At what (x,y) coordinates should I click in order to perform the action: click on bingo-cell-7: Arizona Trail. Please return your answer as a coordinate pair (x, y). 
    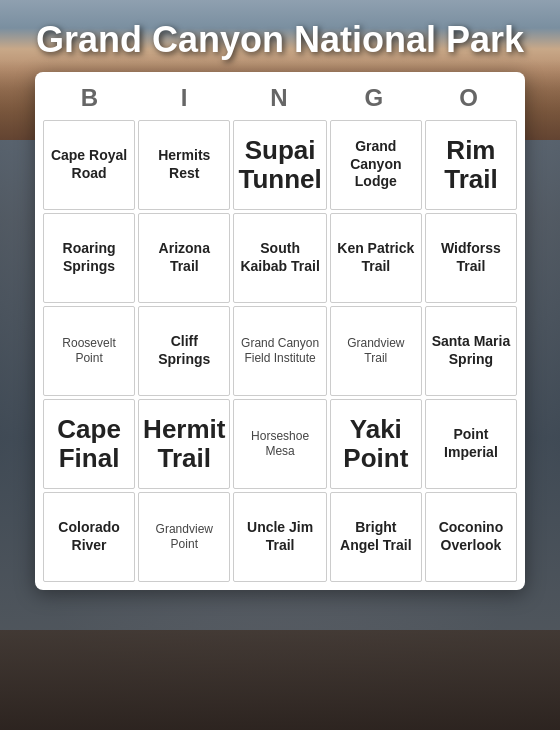
    Looking at the image, I should click on (184, 258).